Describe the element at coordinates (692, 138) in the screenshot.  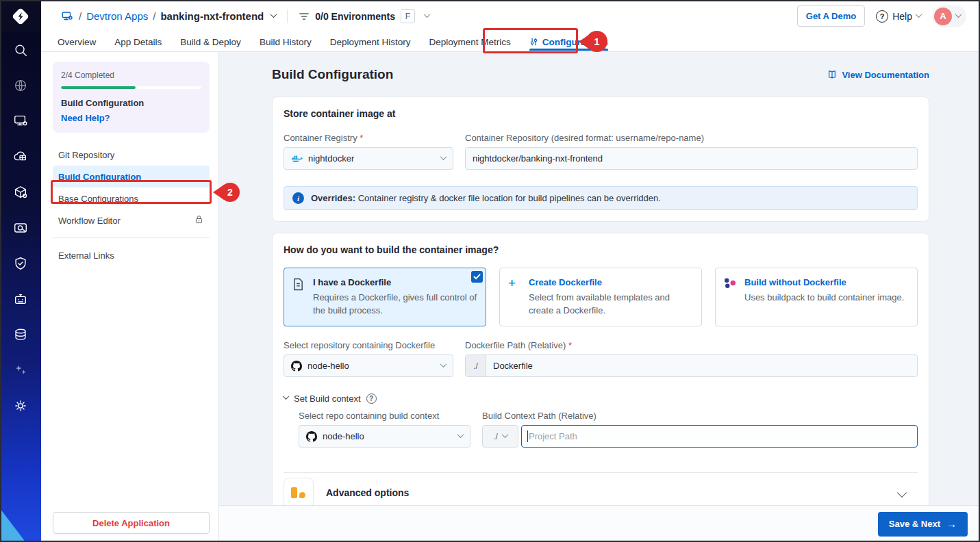
I see `container-repository-label: Container Repository (desired format: us…` at that location.